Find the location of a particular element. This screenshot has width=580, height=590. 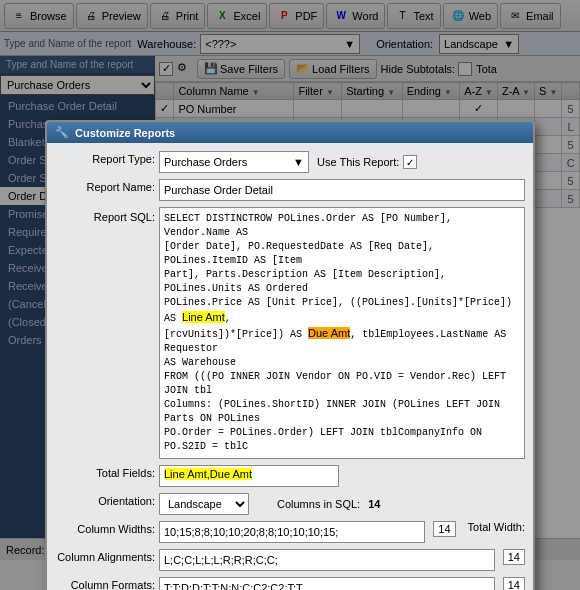

orientation-row: Orientation: Landscape Columns in SQL: 1… is located at coordinates (290, 504).